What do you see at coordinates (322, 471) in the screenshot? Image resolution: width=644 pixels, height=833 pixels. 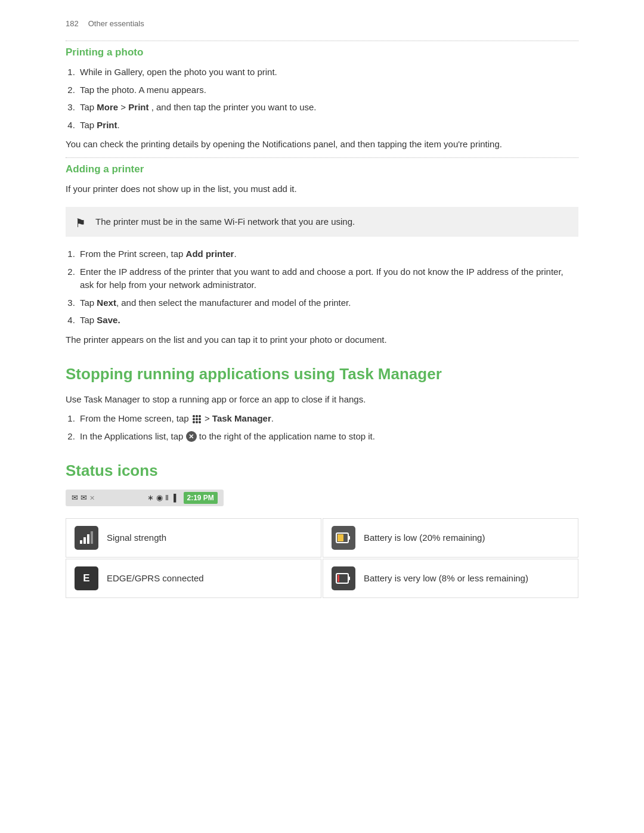 I see `status-icons-title: Status icons` at bounding box center [322, 471].